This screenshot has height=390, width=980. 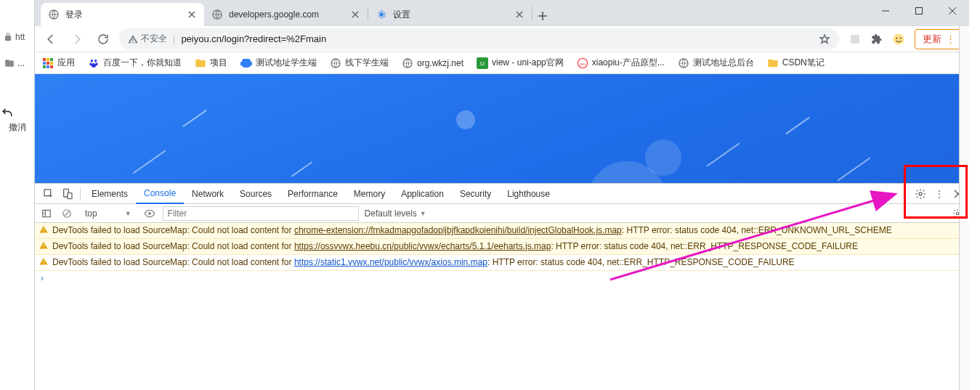 What do you see at coordinates (46, 214) in the screenshot?
I see `console-sidebar-toggle-icon` at bounding box center [46, 214].